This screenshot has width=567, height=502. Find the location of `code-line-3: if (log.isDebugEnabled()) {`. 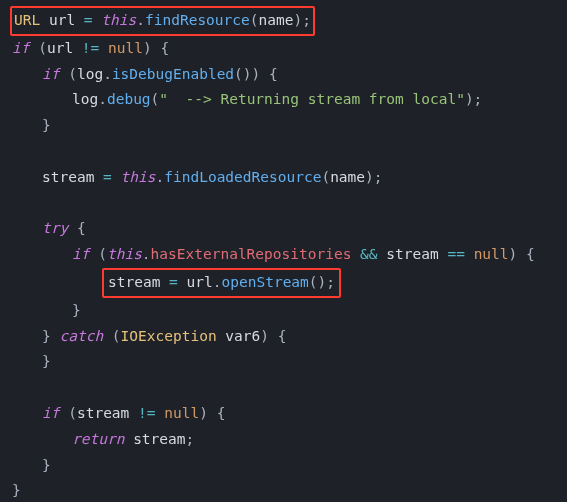

code-line-3: if (log.isDebugEnabled()) { is located at coordinates (286, 75).